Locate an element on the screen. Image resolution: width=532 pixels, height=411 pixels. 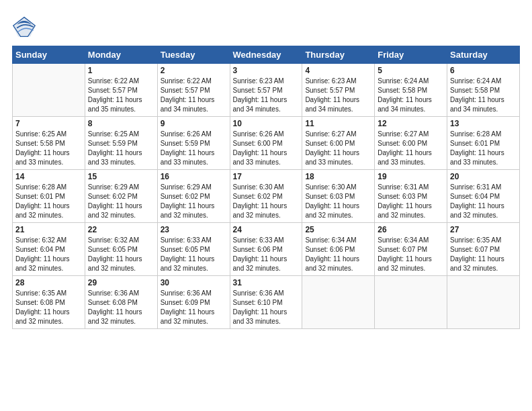
day-info: Sunrise: 6:31 AM Sunset: 6:04 PM Dayligh… is located at coordinates (484, 201).